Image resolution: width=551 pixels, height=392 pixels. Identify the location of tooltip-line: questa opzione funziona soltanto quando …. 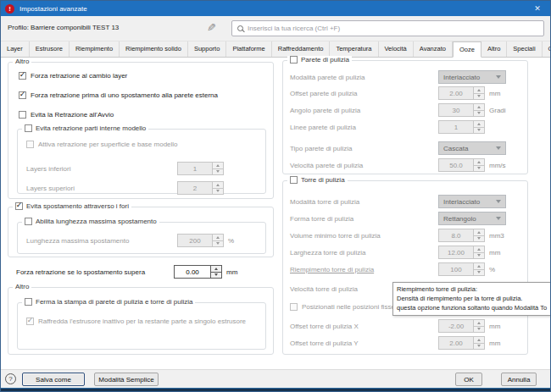
(473, 308).